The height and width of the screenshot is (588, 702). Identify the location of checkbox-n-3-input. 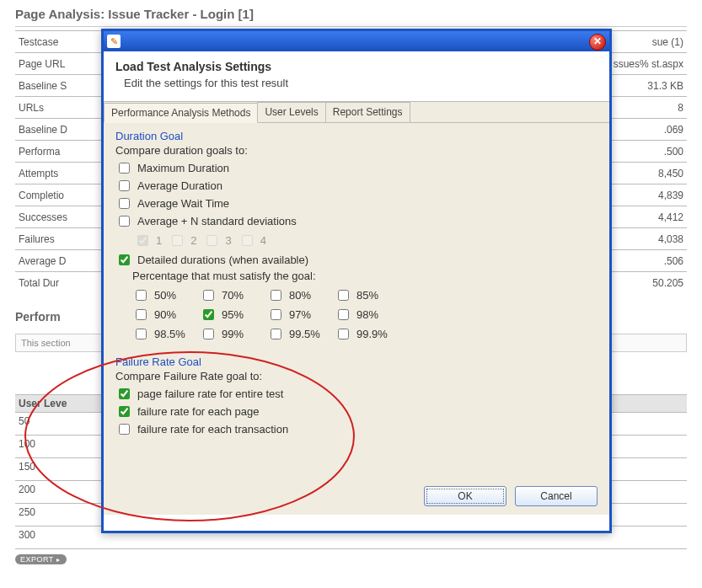
(212, 241).